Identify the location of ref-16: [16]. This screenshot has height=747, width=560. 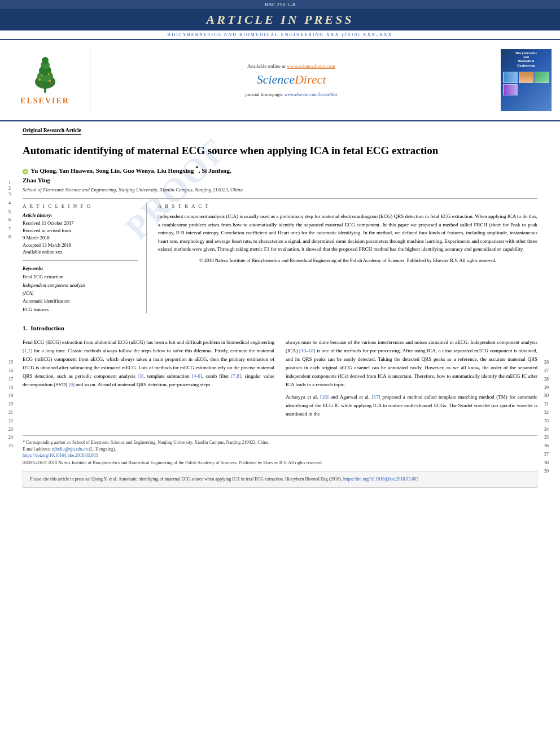
(324, 397).